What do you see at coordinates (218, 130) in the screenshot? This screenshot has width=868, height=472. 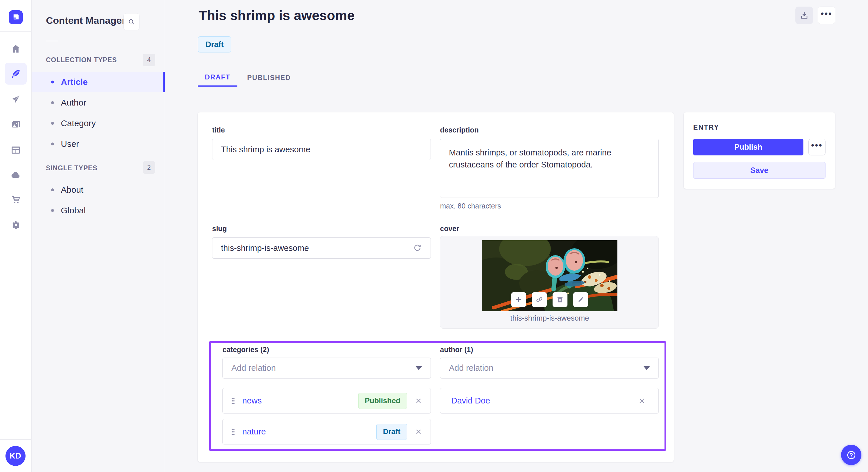 I see `title-field-label: title` at bounding box center [218, 130].